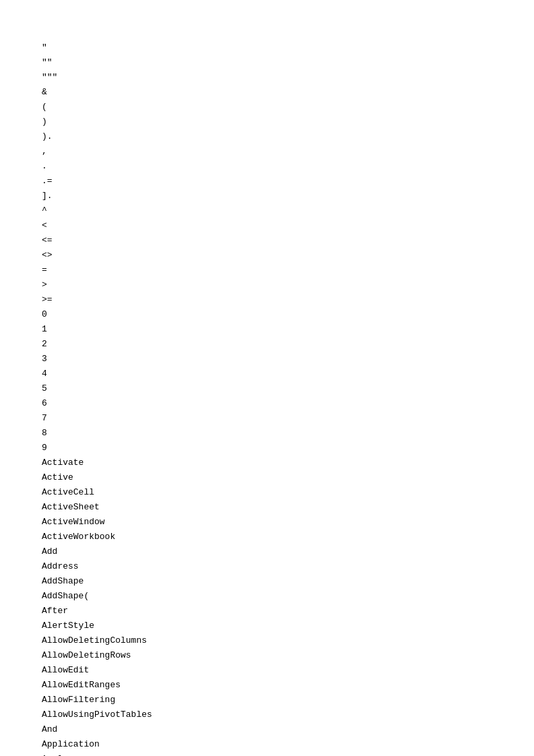 This screenshot has height=756, width=534. I want to click on list-item: AlertStyle, so click(288, 626).